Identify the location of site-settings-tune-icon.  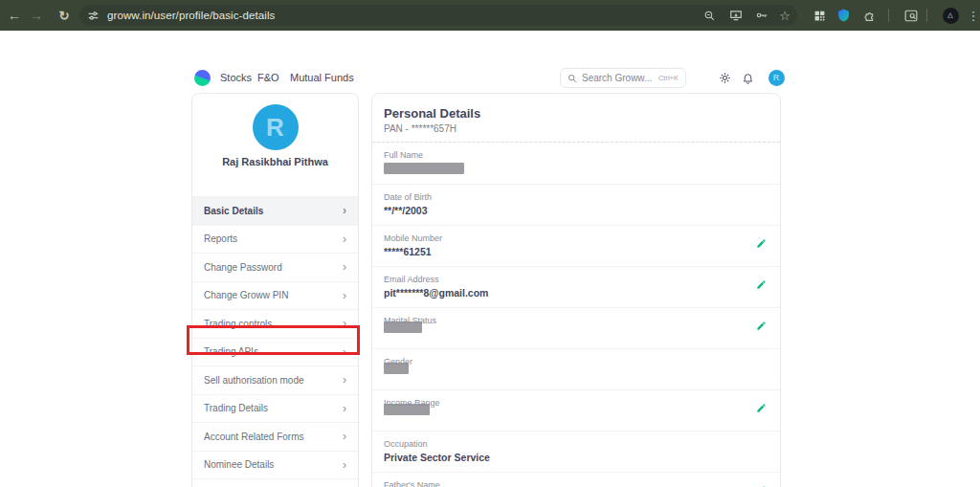
(93, 15).